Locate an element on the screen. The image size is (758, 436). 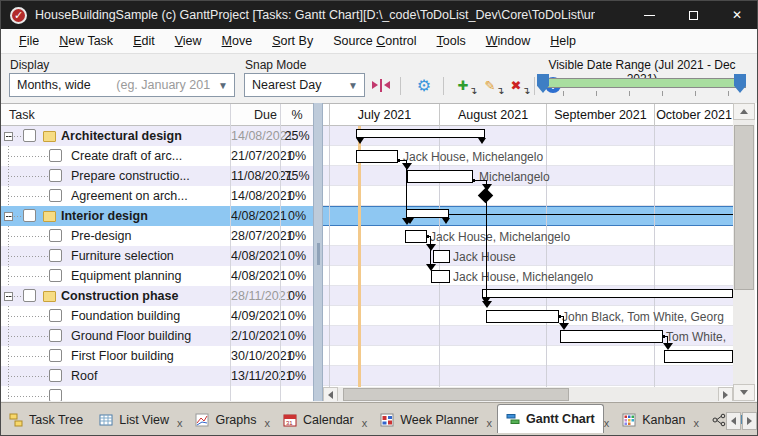
split-handle is located at coordinates (318, 252).